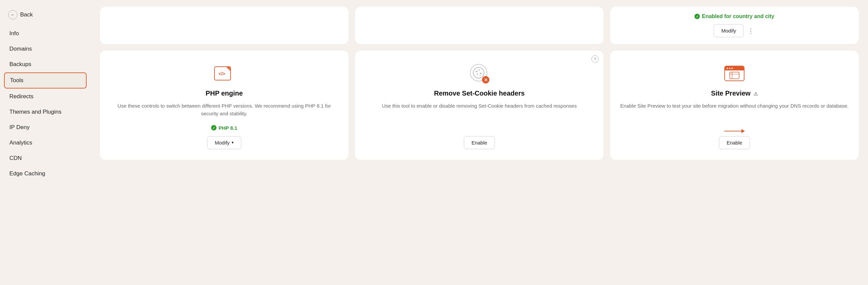  What do you see at coordinates (728, 31) in the screenshot?
I see `top-card-3-modify-button: Modify` at bounding box center [728, 31].